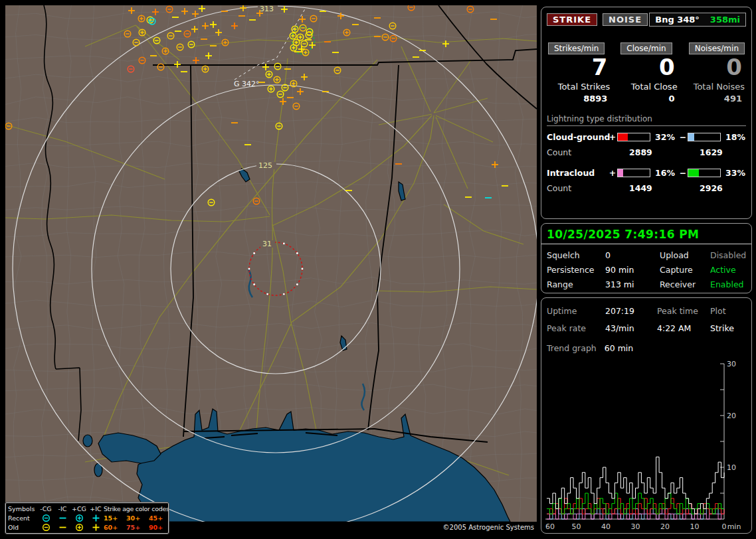 The width and height of the screenshot is (756, 539). Describe the element at coordinates (728, 311) in the screenshot. I see `plot-label: Plot` at that location.